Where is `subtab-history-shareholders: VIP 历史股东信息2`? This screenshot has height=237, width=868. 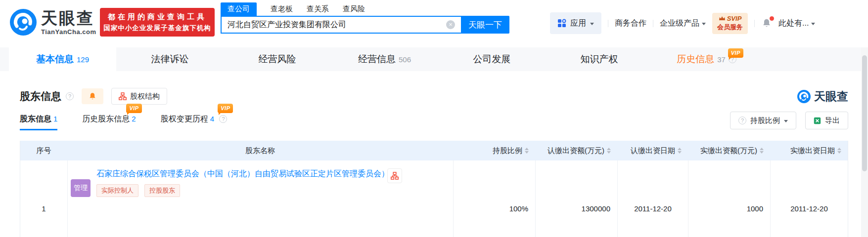
subtab-history-shareholders: VIP 历史股东信息2 is located at coordinates (109, 122).